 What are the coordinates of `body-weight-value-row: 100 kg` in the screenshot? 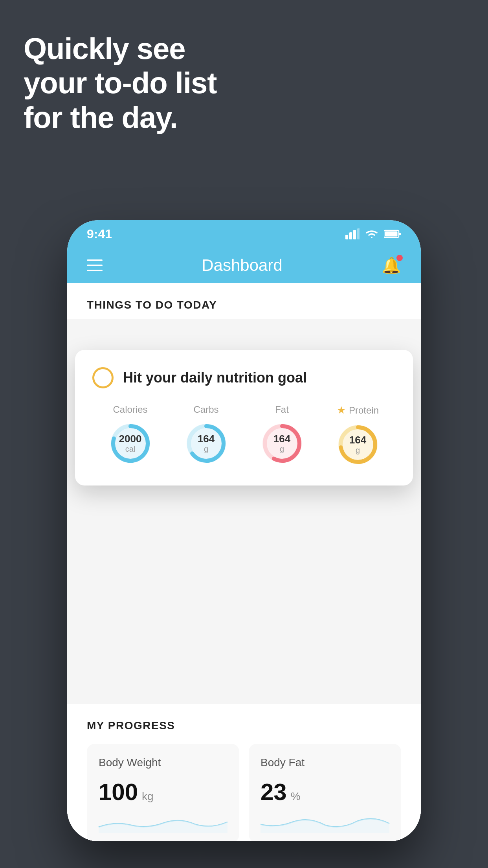 It's located at (163, 792).